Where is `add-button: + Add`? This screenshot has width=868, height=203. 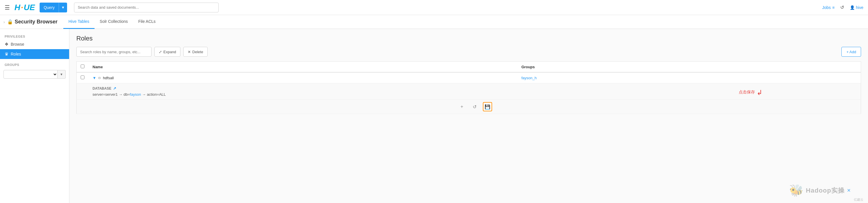
add-button: + Add is located at coordinates (851, 52).